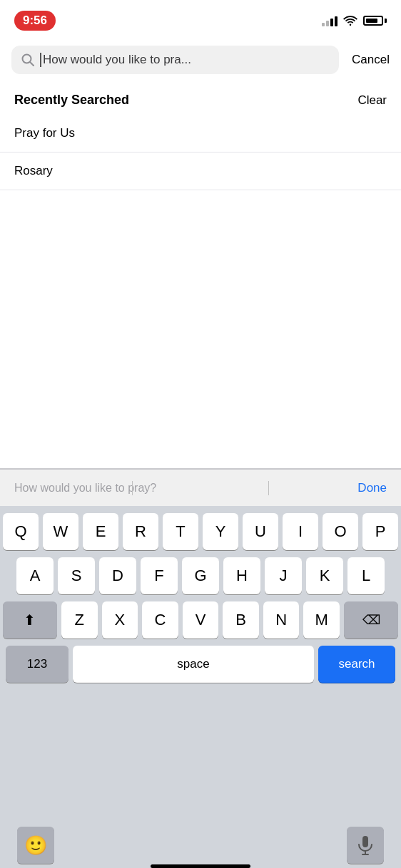 This screenshot has height=868, width=401. I want to click on key-q: Q, so click(21, 532).